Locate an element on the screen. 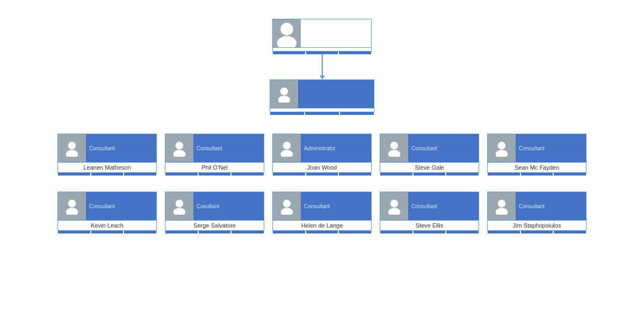 The width and height of the screenshot is (644, 314). node-head is located at coordinates (322, 36).